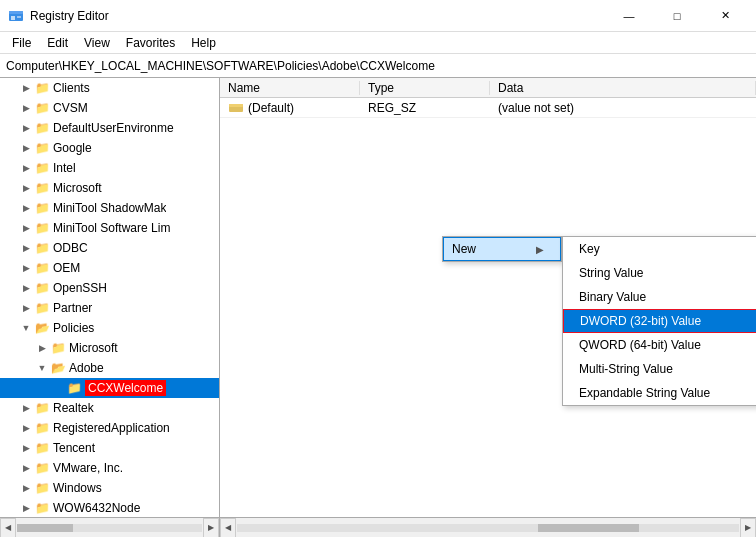 Image resolution: width=756 pixels, height=537 pixels. I want to click on tree-item-intel: ▶ 📁 Intel, so click(110, 168).